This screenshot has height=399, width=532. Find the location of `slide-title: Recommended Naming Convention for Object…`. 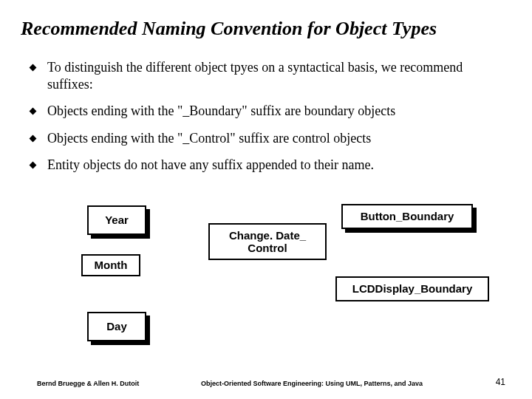

slide-title: Recommended Naming Convention for Object… is located at coordinates (266, 29).